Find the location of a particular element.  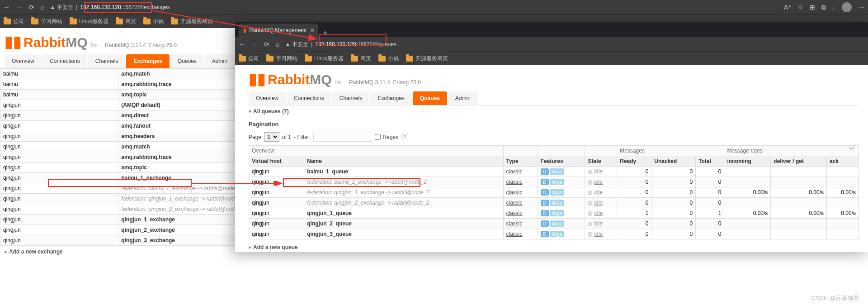

name-cell: qingjun_1_queue is located at coordinates (404, 214).